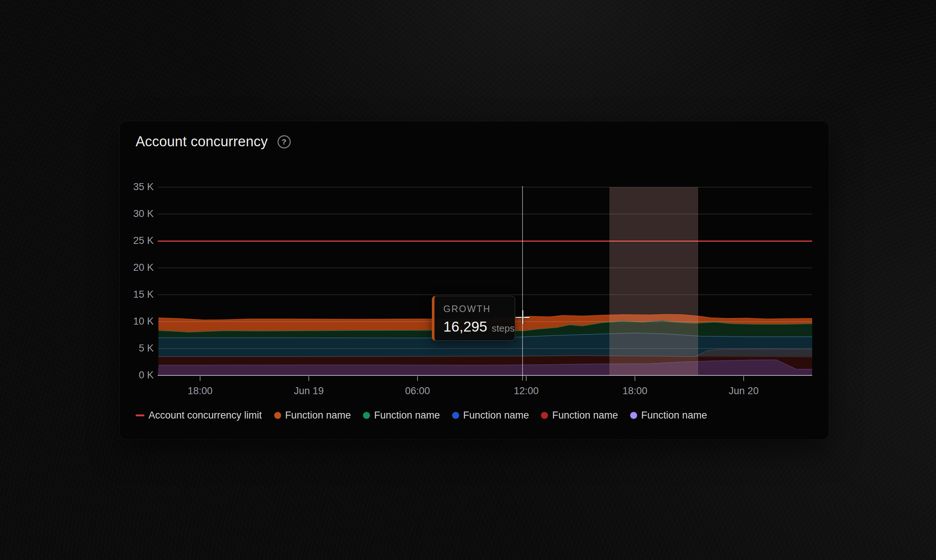 The image size is (936, 560). Describe the element at coordinates (138, 241) in the screenshot. I see `y-axis-label: 25 K` at that location.